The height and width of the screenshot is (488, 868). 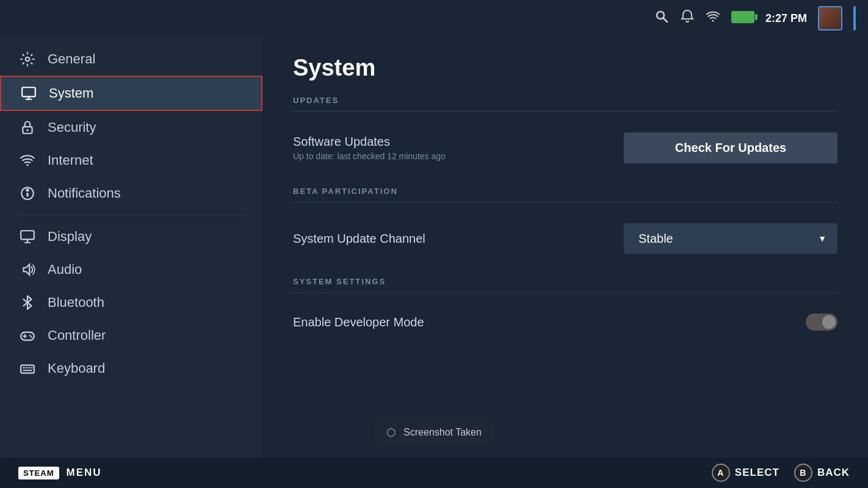 I want to click on display-icon, so click(x=27, y=237).